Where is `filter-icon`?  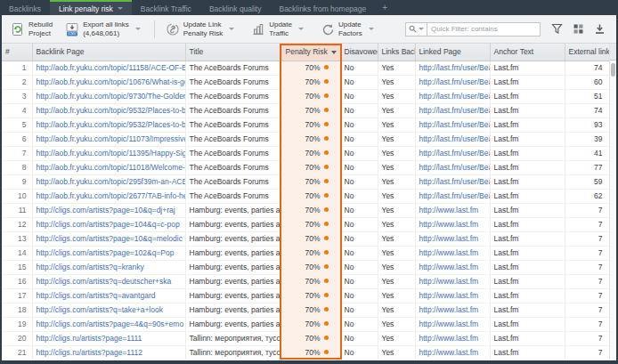
filter-icon is located at coordinates (557, 28).